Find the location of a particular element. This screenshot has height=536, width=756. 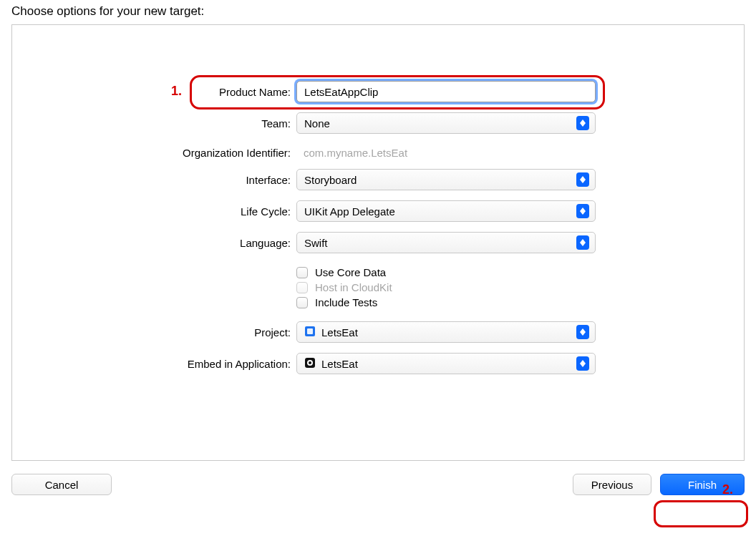

row-product-name: Product Name: is located at coordinates (378, 92).